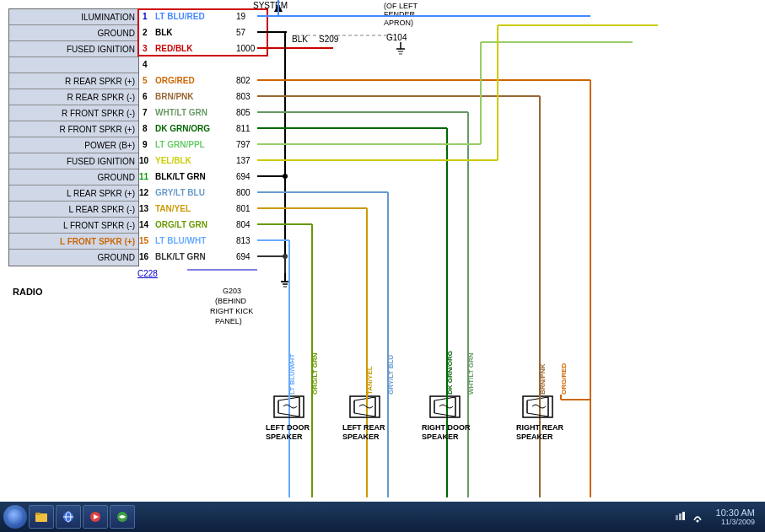 This screenshot has height=532, width=765. I want to click on svg-text: LEFT REAR, so click(364, 427).